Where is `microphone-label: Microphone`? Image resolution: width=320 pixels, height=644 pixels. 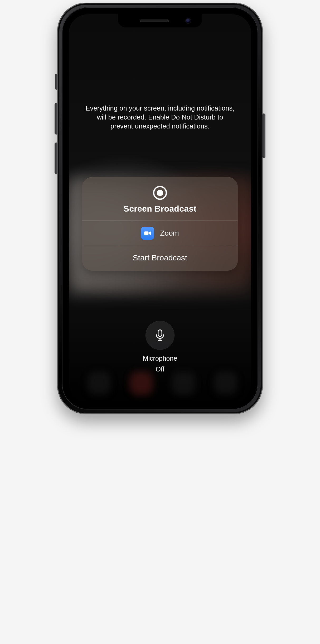 microphone-label: Microphone is located at coordinates (160, 358).